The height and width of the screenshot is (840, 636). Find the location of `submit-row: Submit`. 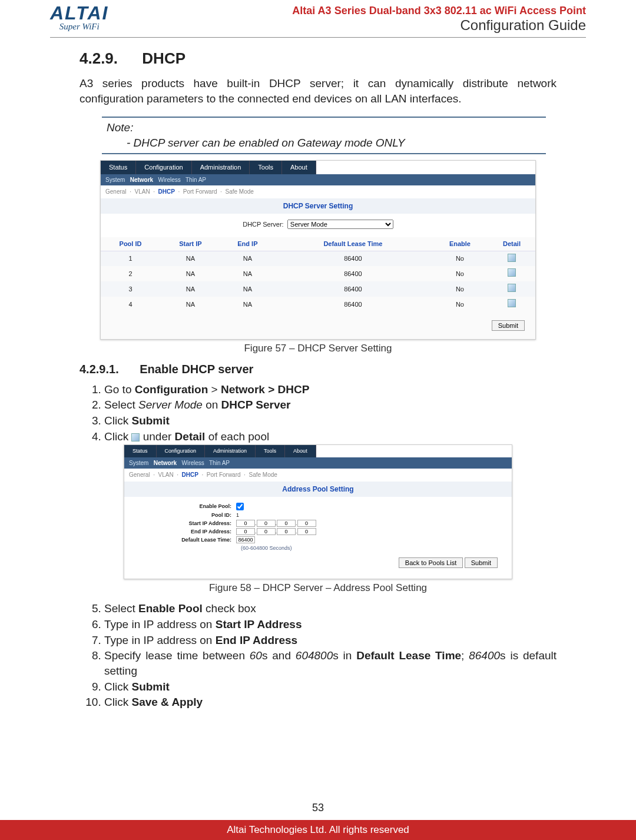

submit-row: Submit is located at coordinates (318, 326).